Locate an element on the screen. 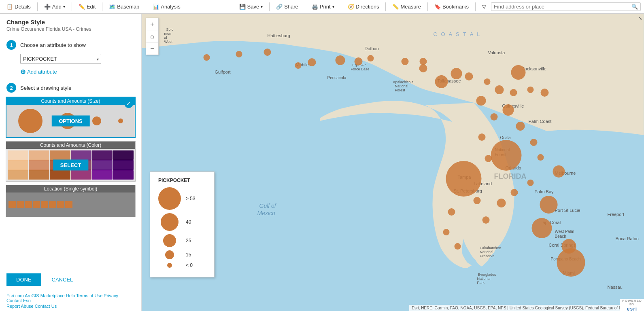  filter-button: ▽ is located at coordinates (484, 6).